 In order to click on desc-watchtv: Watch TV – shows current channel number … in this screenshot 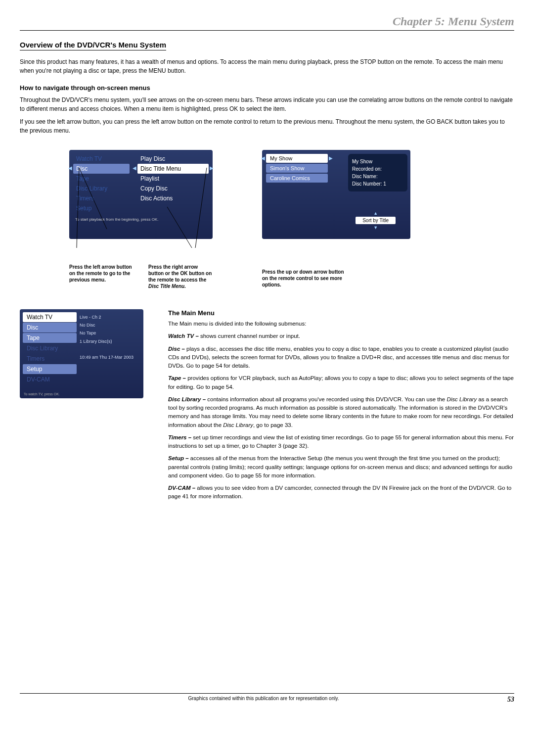, I will do `click(341, 336)`.